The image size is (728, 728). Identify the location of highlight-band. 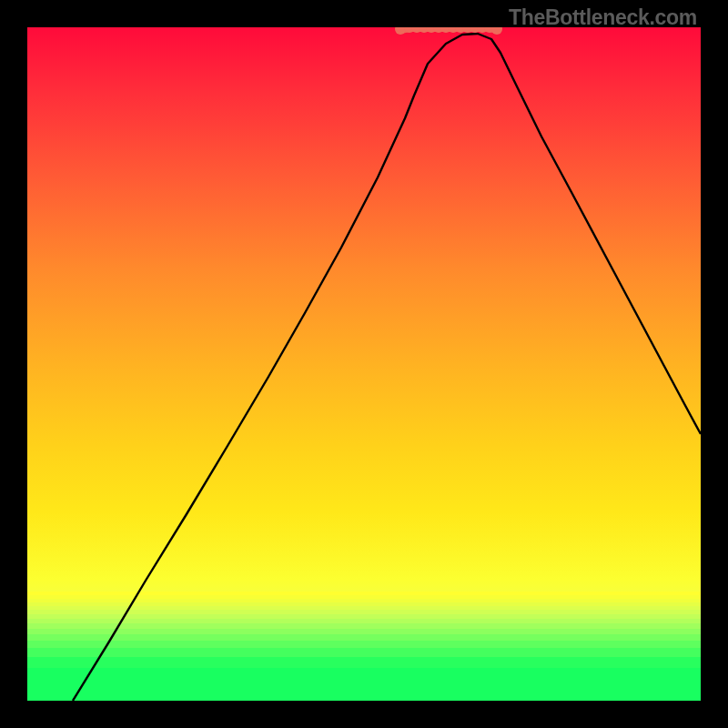
(449, 31).